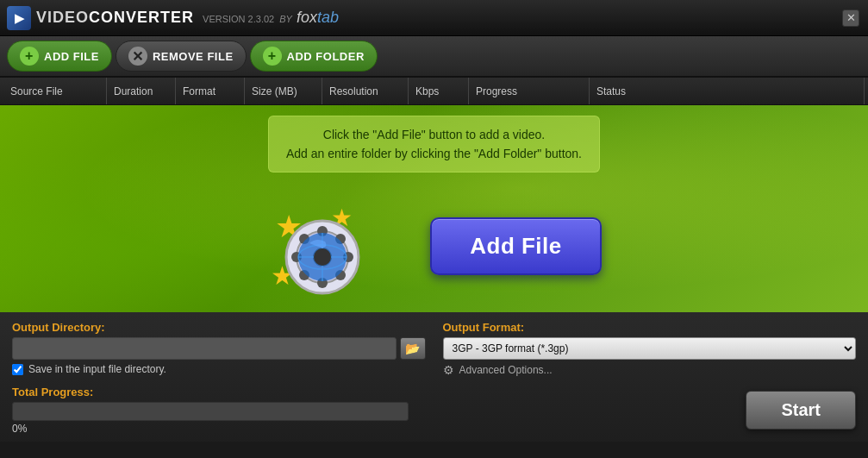  What do you see at coordinates (55, 91) in the screenshot?
I see `col-source-file: Source File` at bounding box center [55, 91].